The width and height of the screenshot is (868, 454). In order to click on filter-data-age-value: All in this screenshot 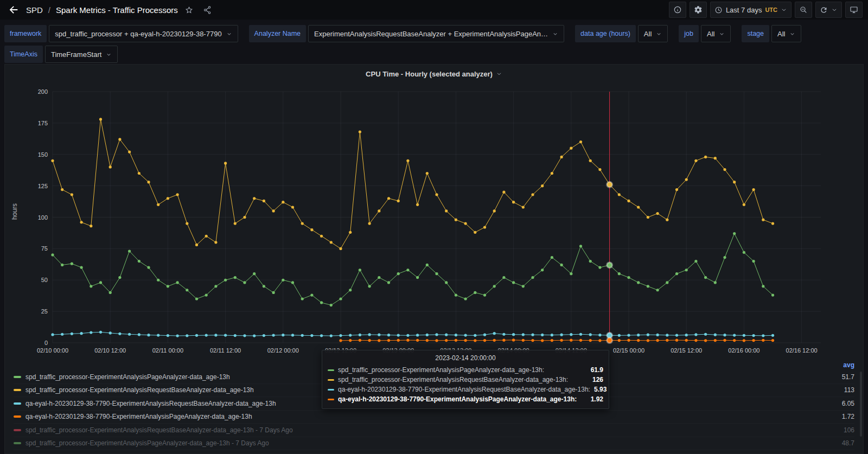, I will do `click(653, 34)`.